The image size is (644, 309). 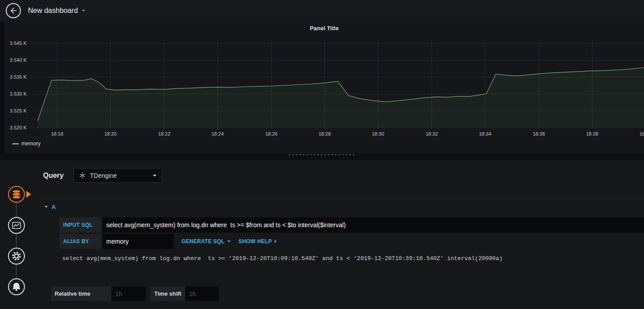 What do you see at coordinates (353, 259) in the screenshot?
I see `generated-sql-text: select avg(mem_system) from log.dn where…` at bounding box center [353, 259].